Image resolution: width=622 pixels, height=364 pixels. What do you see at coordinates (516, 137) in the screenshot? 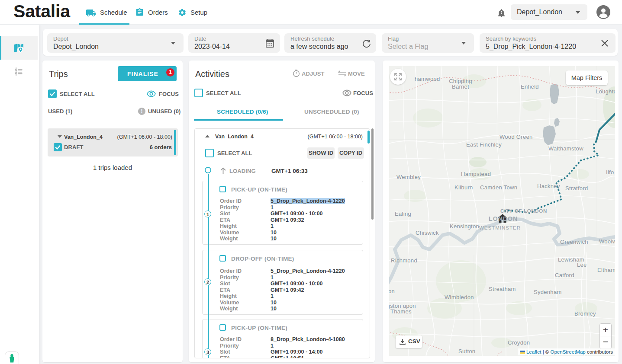
I see `svg-text: Wood Green` at bounding box center [516, 137].